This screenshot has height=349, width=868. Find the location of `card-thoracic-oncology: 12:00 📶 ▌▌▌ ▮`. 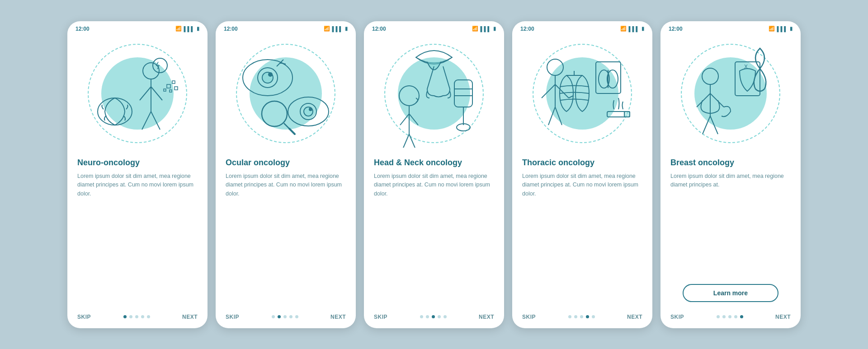

card-thoracic-oncology: 12:00 📶 ▌▌▌ ▮ is located at coordinates (582, 175).